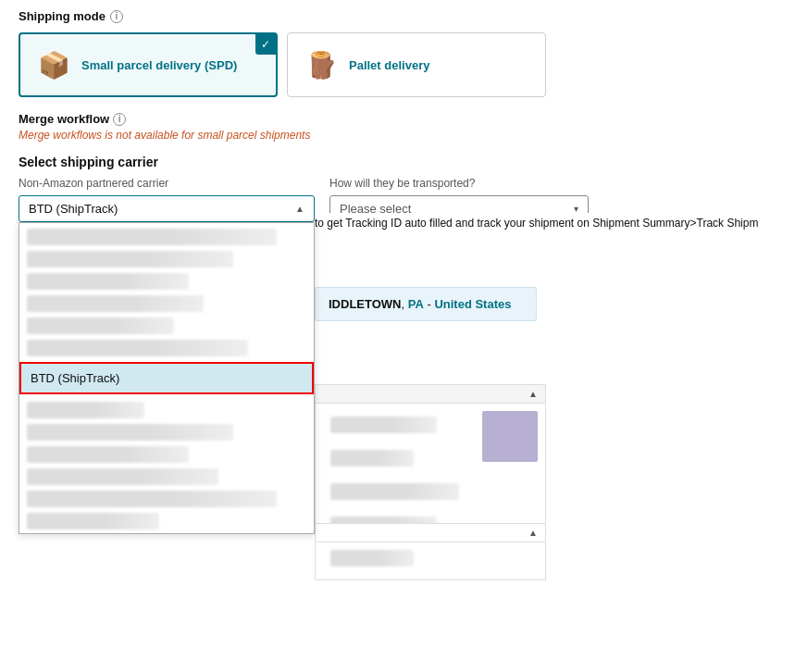 This screenshot has height=672, width=795. I want to click on shipping-mode-section-title: Shipping mode i, so click(398, 17).